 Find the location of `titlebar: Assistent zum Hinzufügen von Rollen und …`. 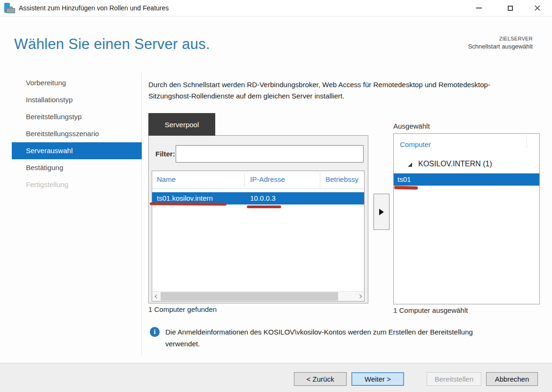

titlebar: Assistent zum Hinzufügen von Rollen und … is located at coordinates (276, 8).